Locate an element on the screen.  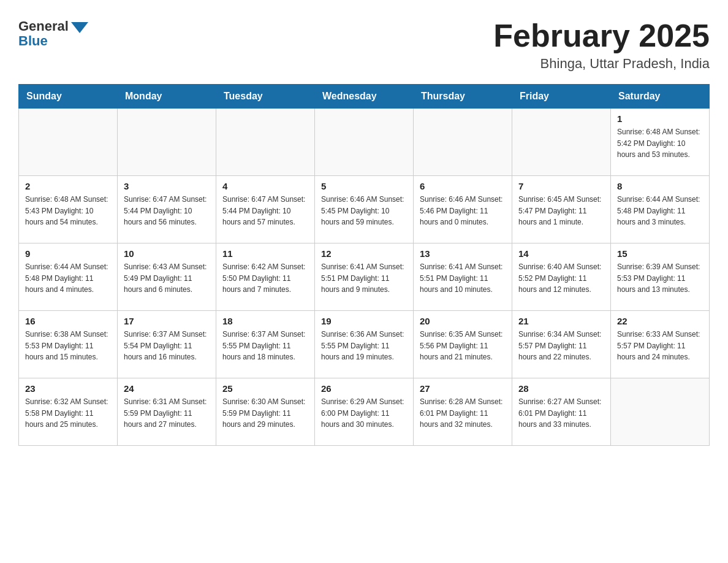
day-info: Sunrise: 6:27 AM Sunset: 6:01 PM Dayligh… is located at coordinates (561, 413).